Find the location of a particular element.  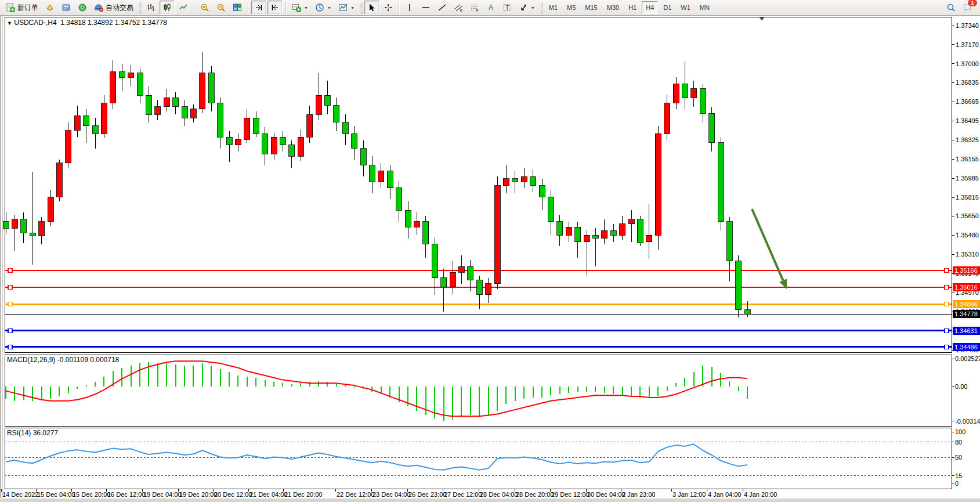

price-scale-value: 1.35815 is located at coordinates (967, 197).